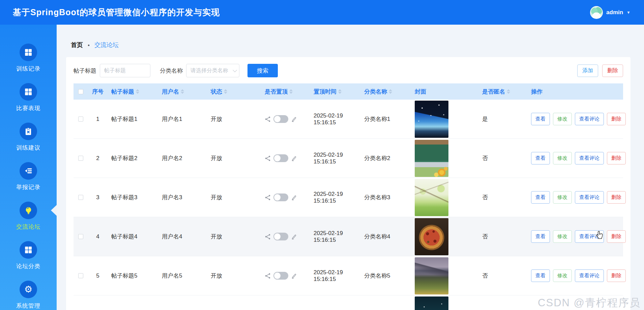 This screenshot has height=310, width=644. What do you see at coordinates (503, 92) in the screenshot?
I see `column-header-9: 是否匿名` at bounding box center [503, 92].